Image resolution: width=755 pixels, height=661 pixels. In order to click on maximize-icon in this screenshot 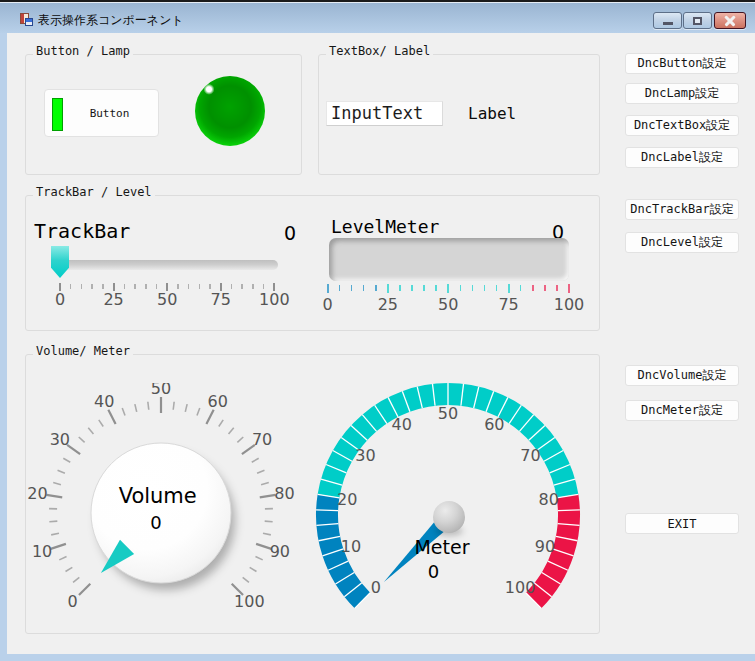, I will do `click(698, 21)`.